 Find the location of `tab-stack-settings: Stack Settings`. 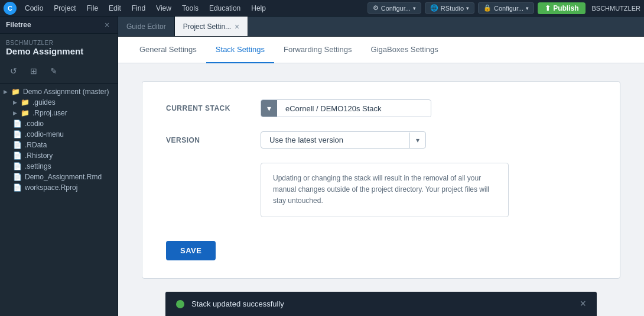

tab-stack-settings: Stack Settings is located at coordinates (240, 50).